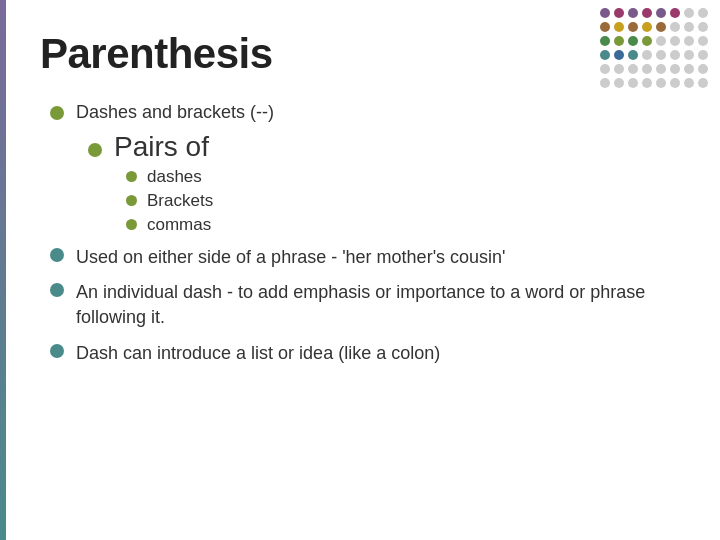  Describe the element at coordinates (655, 48) in the screenshot. I see `dot-grid-decoration` at that location.